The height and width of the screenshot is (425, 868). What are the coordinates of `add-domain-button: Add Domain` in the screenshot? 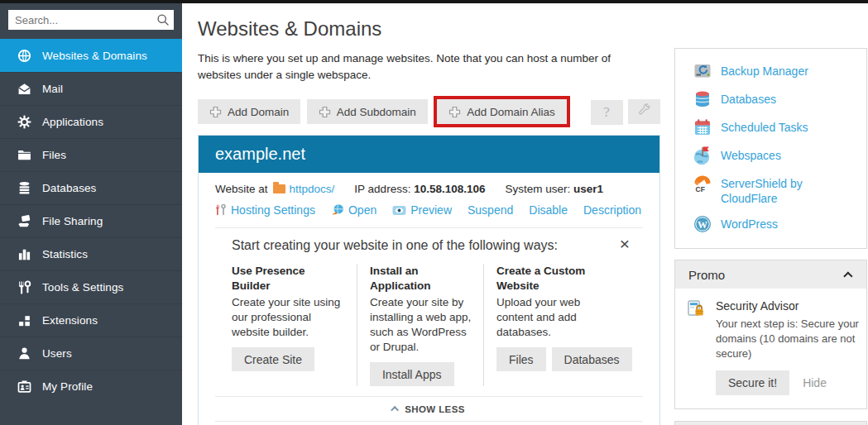 It's located at (249, 112).